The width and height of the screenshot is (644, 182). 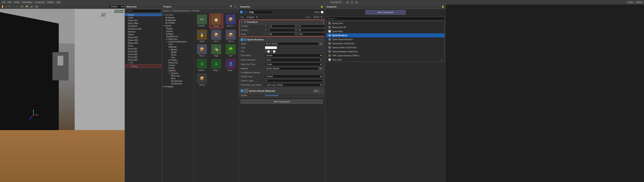 I want to click on component-sprite-mask: ⬜ Sprite Mask, so click(x=386, y=31).